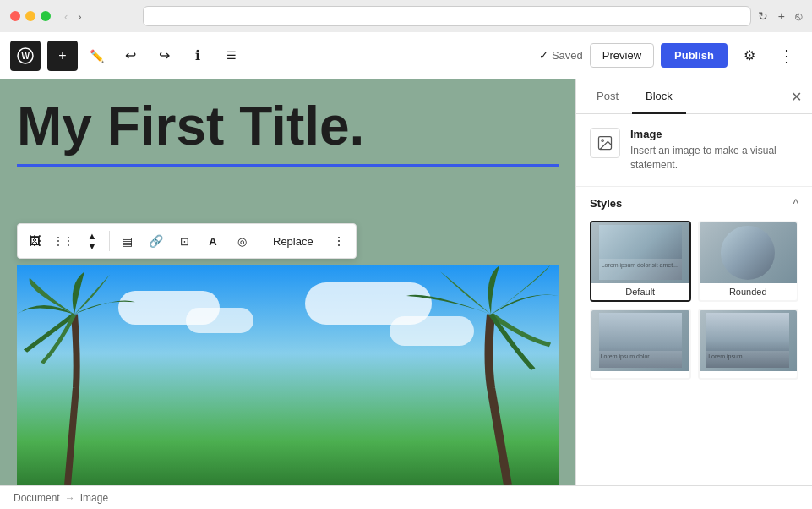 The width and height of the screenshot is (812, 509). Describe the element at coordinates (695, 300) in the screenshot. I see `styles-grid: Lorem ipsum dolor sit amet... Default Ro…` at that location.